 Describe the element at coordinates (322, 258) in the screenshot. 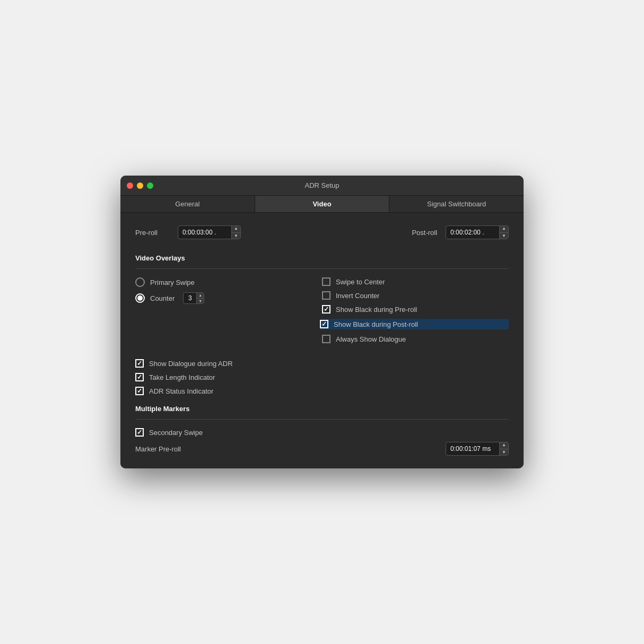

I see `video-overlays-header: Video Overlays` at that location.